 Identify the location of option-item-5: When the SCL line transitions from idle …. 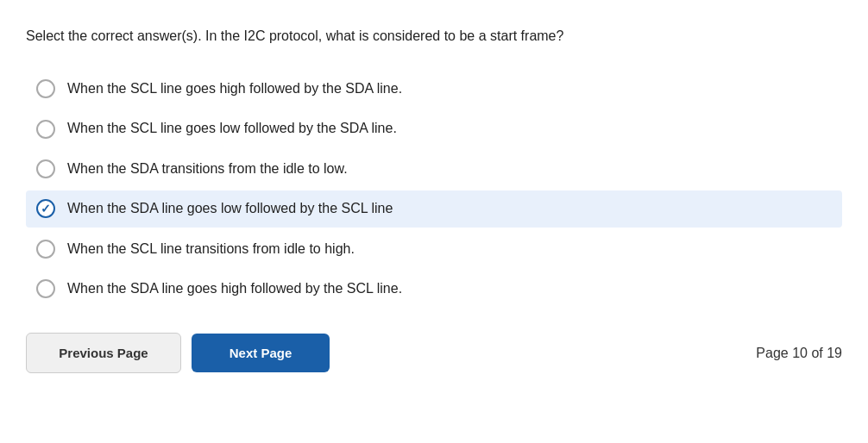
(434, 249).